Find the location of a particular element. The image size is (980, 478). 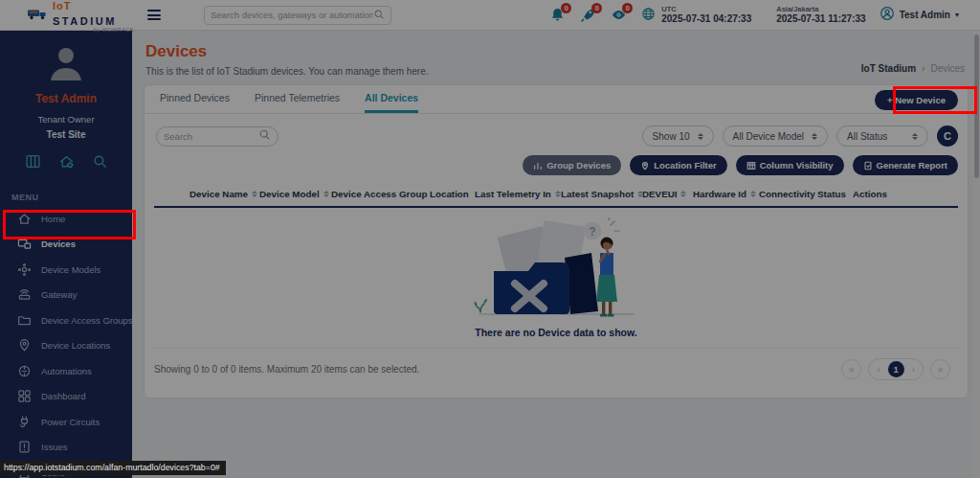

clock-utc: UTC 2025-07-31 04:27:33 is located at coordinates (706, 15).